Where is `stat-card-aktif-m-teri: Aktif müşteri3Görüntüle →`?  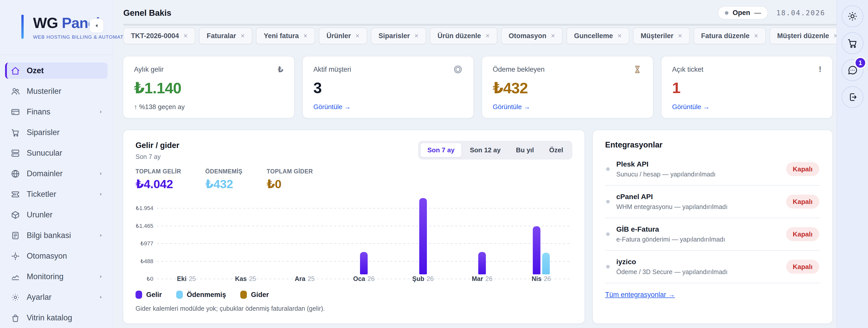
stat-card-aktif-m-teri: Aktif müşteri3Görüntüle → is located at coordinates (388, 87).